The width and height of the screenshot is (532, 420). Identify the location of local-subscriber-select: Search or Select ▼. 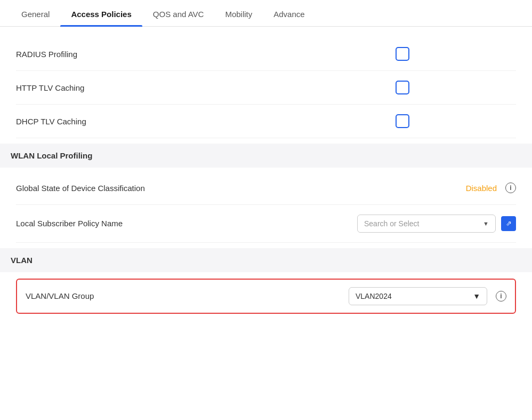
(426, 224).